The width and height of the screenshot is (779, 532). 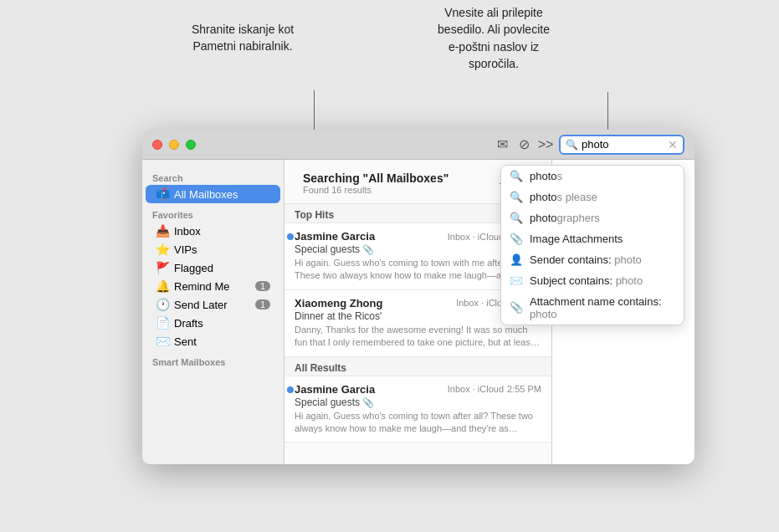 I want to click on sidebar-item-label: Drafts, so click(x=189, y=323).